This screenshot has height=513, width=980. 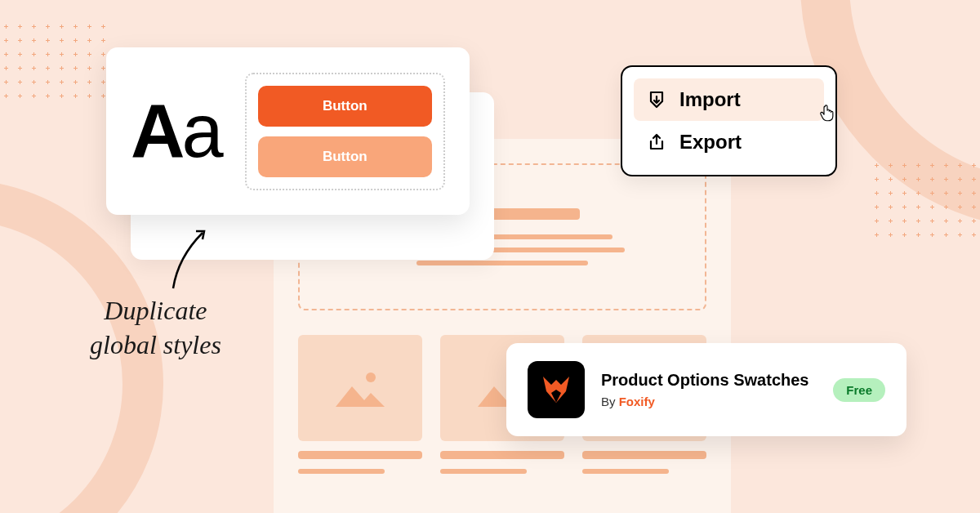 What do you see at coordinates (556, 390) in the screenshot?
I see `foxify-logo-icon` at bounding box center [556, 390].